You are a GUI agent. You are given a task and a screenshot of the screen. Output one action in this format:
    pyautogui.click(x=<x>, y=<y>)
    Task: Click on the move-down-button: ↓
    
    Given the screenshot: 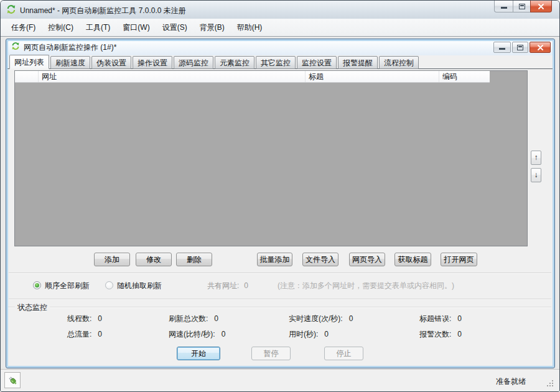 What is the action you would take?
    pyautogui.click(x=536, y=175)
    